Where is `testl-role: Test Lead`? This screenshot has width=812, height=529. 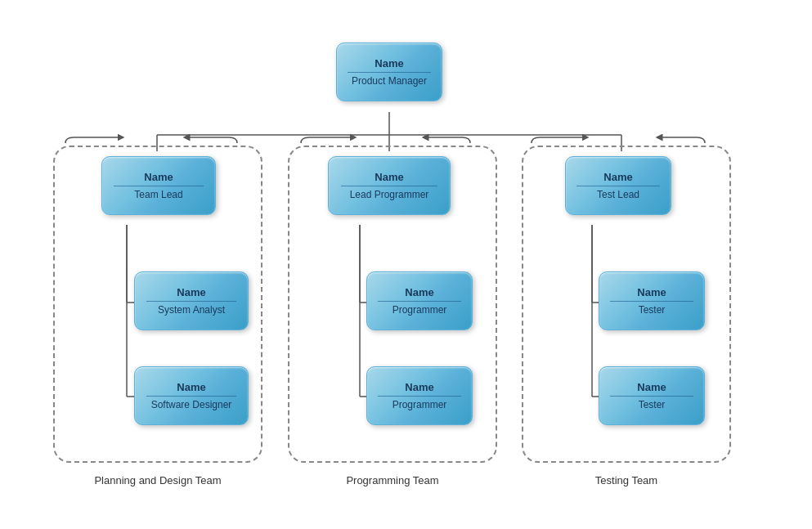 testl-role: Test Lead is located at coordinates (618, 196).